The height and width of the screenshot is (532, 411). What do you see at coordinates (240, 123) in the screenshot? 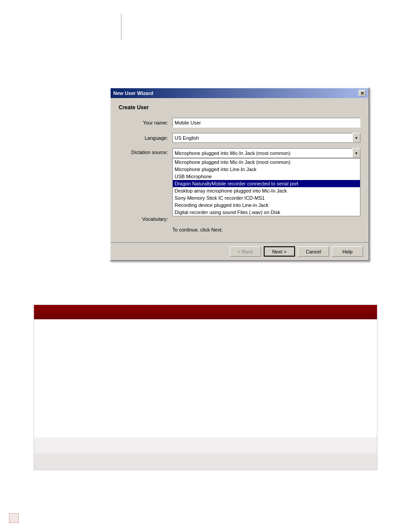
I see `your-name-row: Your name:` at bounding box center [240, 123].